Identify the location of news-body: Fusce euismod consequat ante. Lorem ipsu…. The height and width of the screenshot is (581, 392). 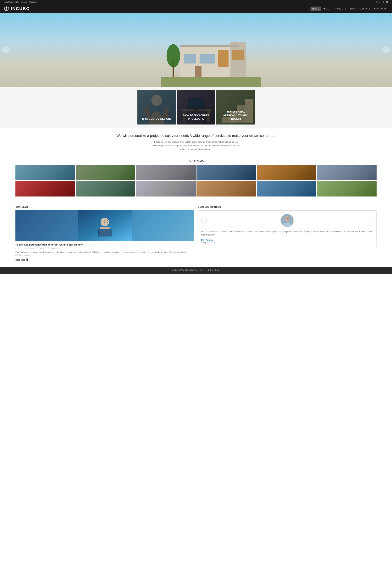
(105, 254).